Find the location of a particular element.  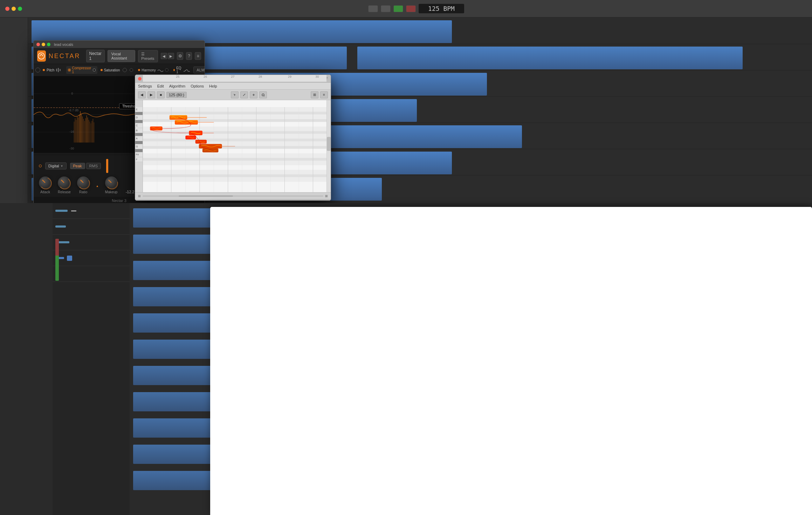

measure-27: 27 is located at coordinates (233, 77).